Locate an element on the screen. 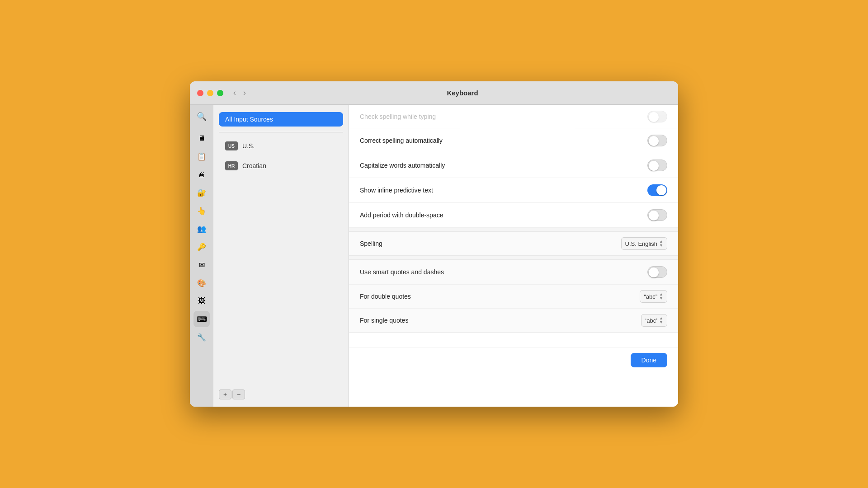  single-quotes-arrows-icon: ▲ ▼ is located at coordinates (661, 320).